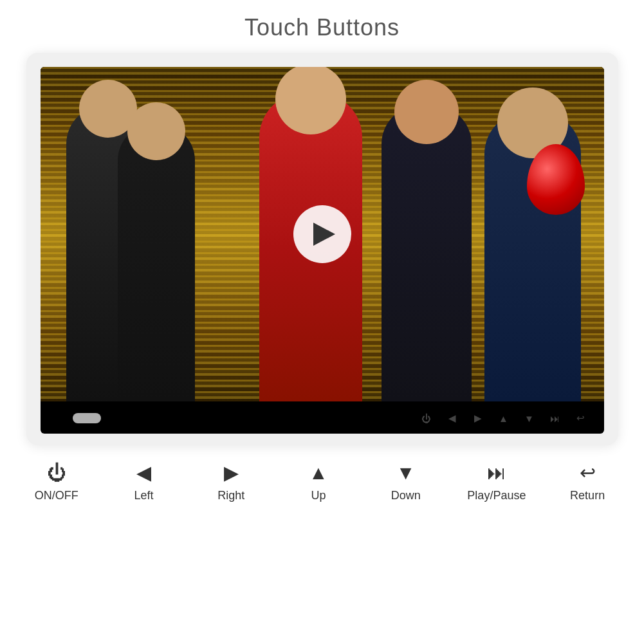 The image size is (644, 644). What do you see at coordinates (324, 234) in the screenshot?
I see `play-triangle-icon` at bounding box center [324, 234].